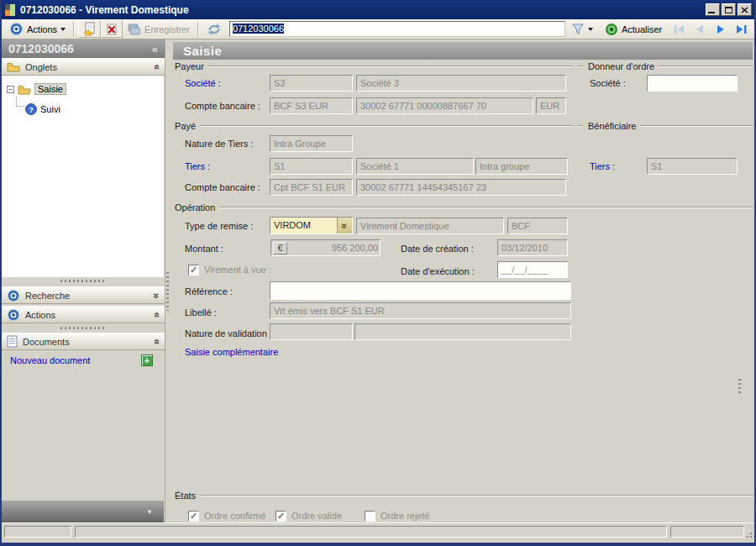 This screenshot has height=546, width=756. What do you see at coordinates (729, 10) in the screenshot?
I see `maximize-button` at bounding box center [729, 10].